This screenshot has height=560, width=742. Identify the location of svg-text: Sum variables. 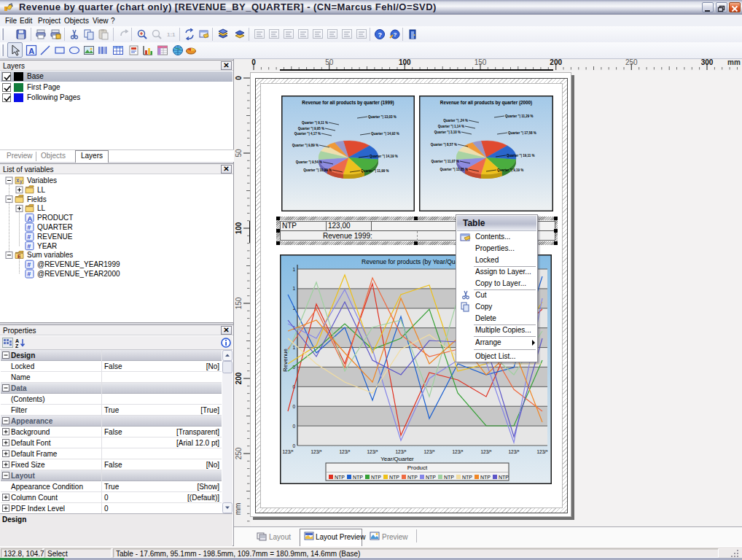
(50, 255).